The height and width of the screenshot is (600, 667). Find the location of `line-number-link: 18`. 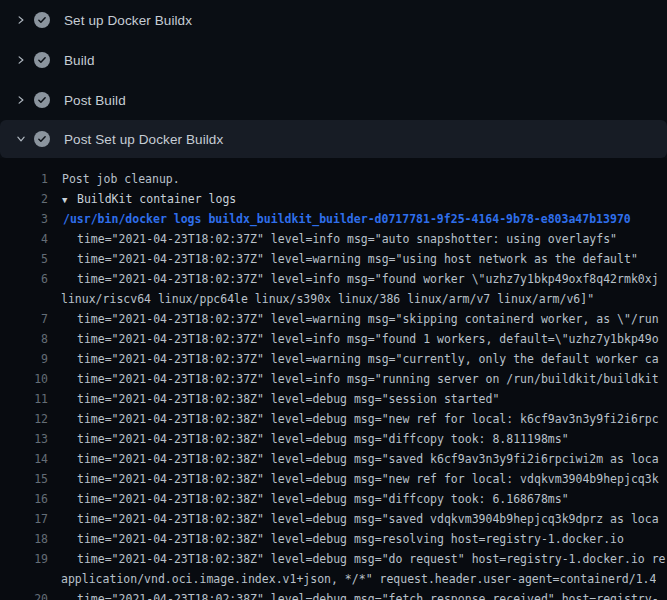

line-number-link: 18 is located at coordinates (24, 539).